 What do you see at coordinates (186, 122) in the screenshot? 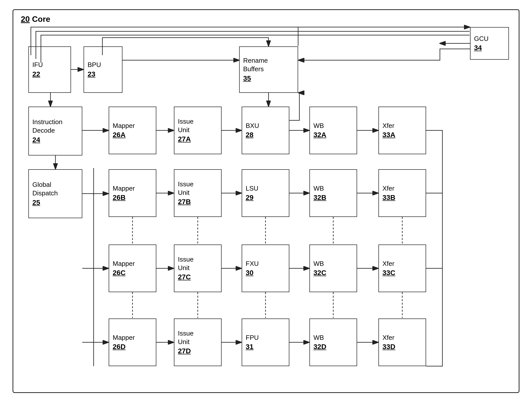
I see `issue-a-label1: Issue` at bounding box center [186, 122].